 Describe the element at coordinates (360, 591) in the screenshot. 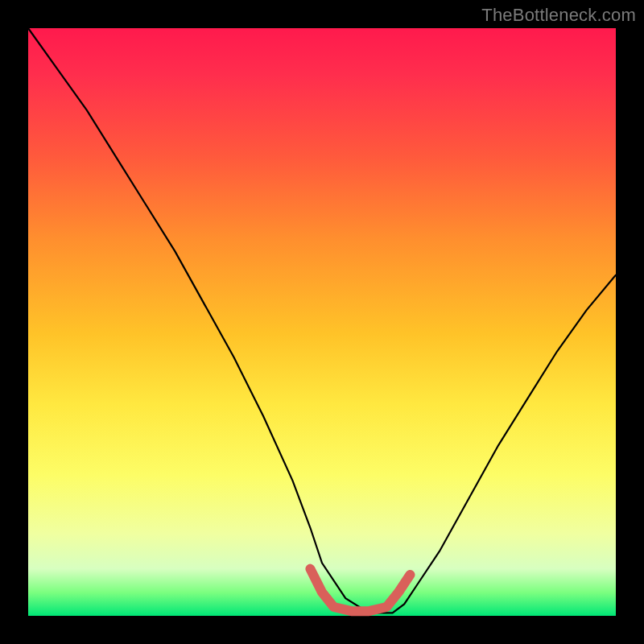

I see `optimal-range-marker` at that location.